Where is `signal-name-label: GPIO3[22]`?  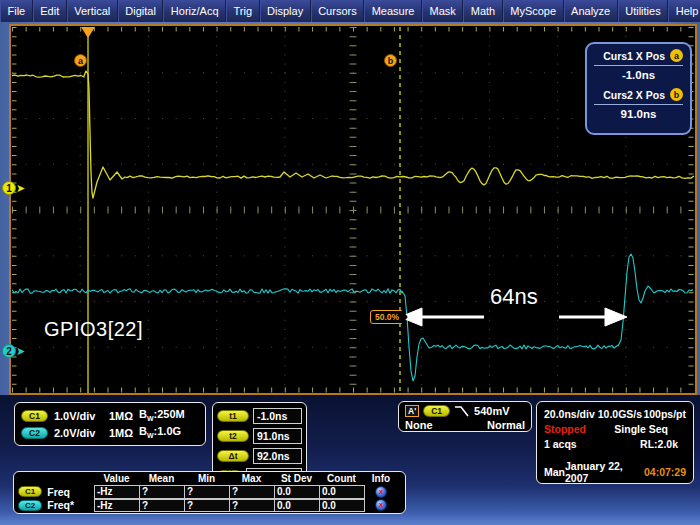 signal-name-label: GPIO3[22] is located at coordinates (94, 330).